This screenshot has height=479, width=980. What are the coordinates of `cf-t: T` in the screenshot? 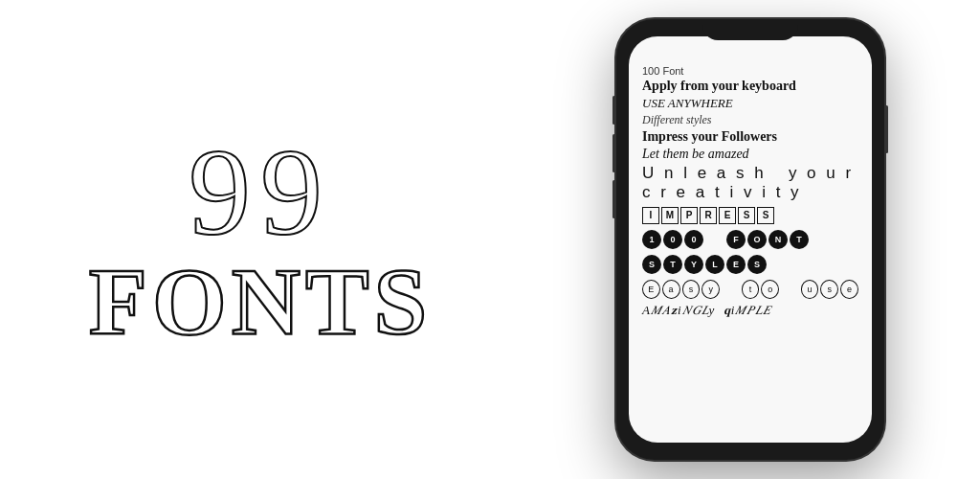 It's located at (799, 240).